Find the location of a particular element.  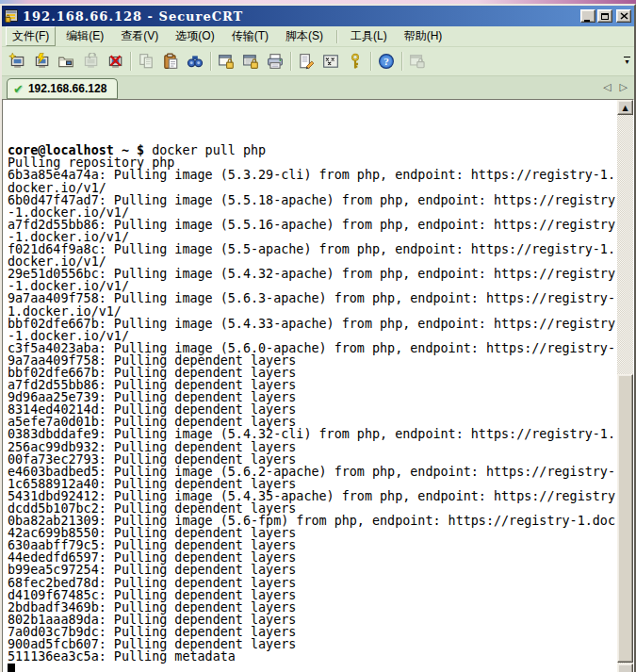

terminal-line: 9a7aa409f758: Pulling image (5.6.3-apach… is located at coordinates (313, 298).